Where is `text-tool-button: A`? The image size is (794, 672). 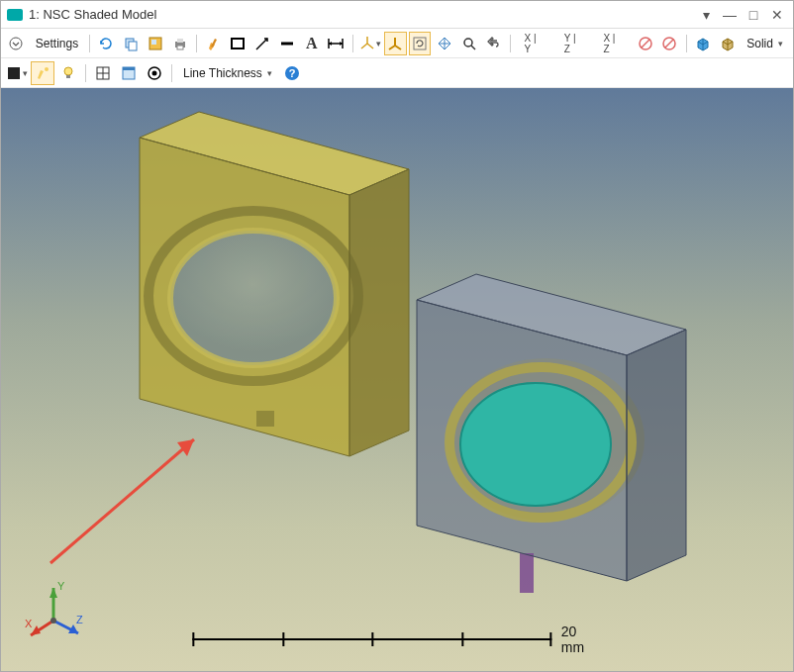
text-tool-button: A is located at coordinates (311, 44).